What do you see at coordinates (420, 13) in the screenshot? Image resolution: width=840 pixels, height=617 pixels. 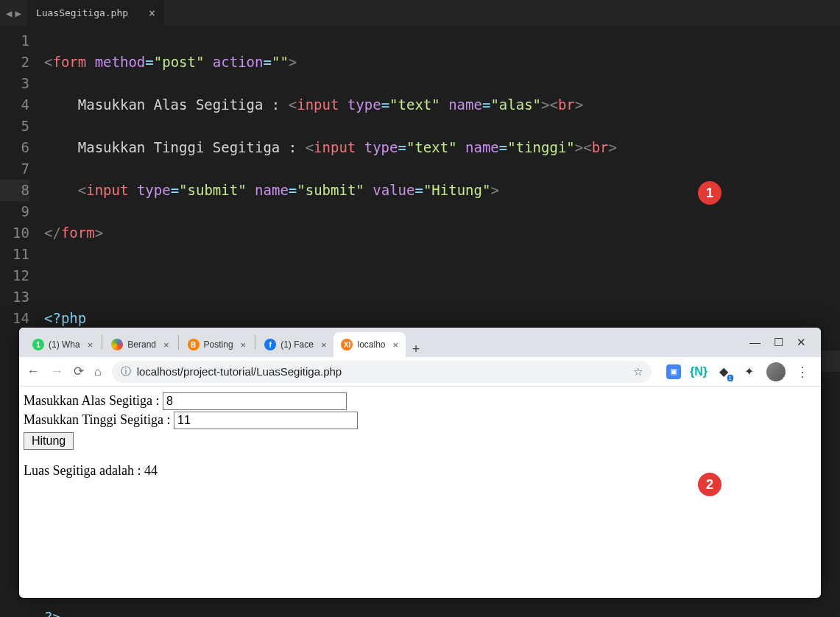 I see `editor-tab-bar: ◀ ▶ LuasSegitiga.php ×` at bounding box center [420, 13].